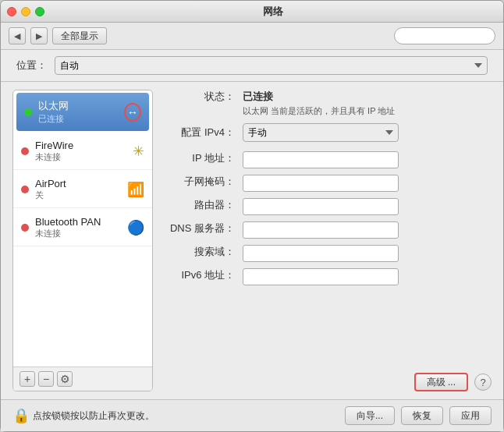  Describe the element at coordinates (328, 253) in the screenshot. I see `search-domain-row: 搜索域：` at that location.